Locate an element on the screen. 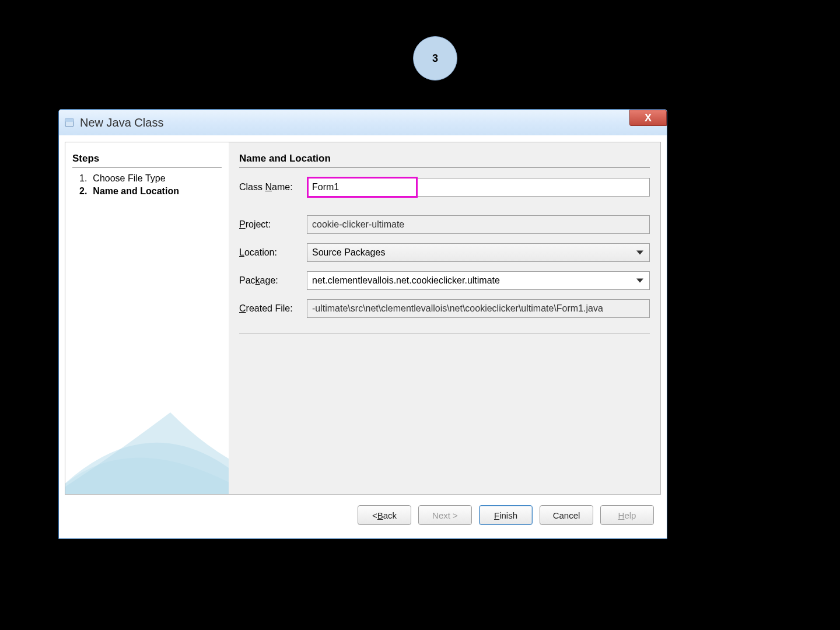 The image size is (840, 630). panel-heading: Name and Location is located at coordinates (444, 160).